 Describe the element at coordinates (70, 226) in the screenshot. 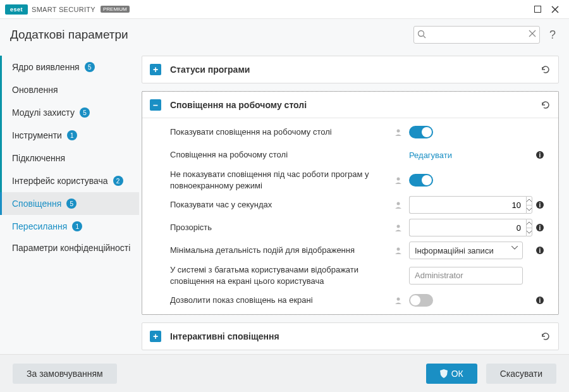

I see `sidebar-item-forwarding: Пересилання 1` at that location.